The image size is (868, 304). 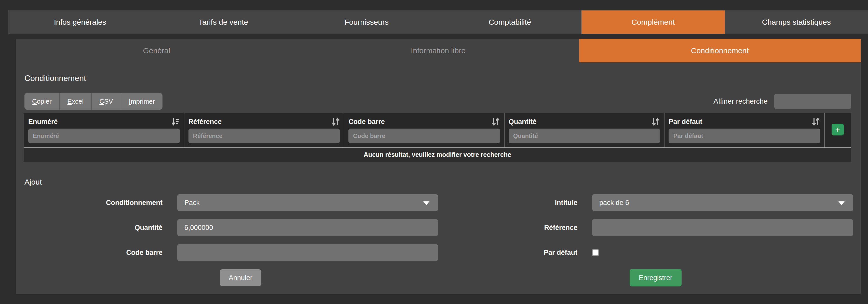 What do you see at coordinates (584, 122) in the screenshot?
I see `column-quantite-sort-header: Quantité` at bounding box center [584, 122].